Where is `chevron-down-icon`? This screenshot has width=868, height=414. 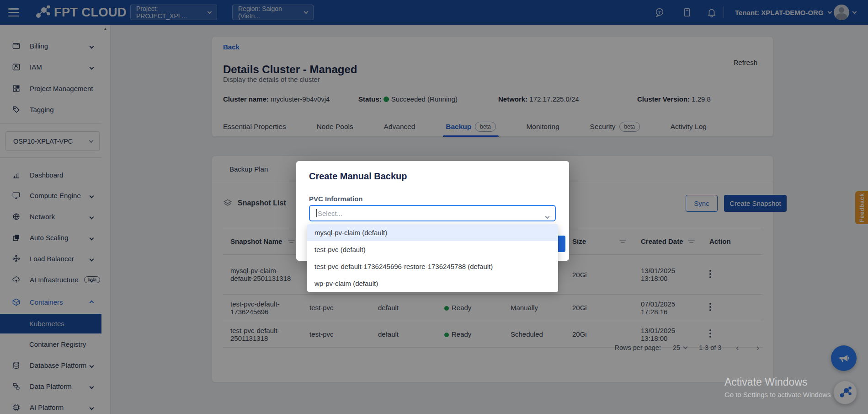 chevron-down-icon is located at coordinates (548, 217).